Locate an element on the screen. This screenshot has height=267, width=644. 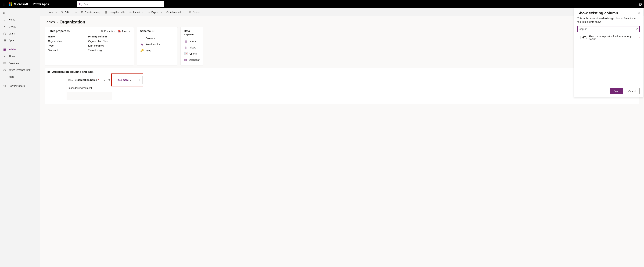
grid-icon: ▦ is located at coordinates (48, 72).